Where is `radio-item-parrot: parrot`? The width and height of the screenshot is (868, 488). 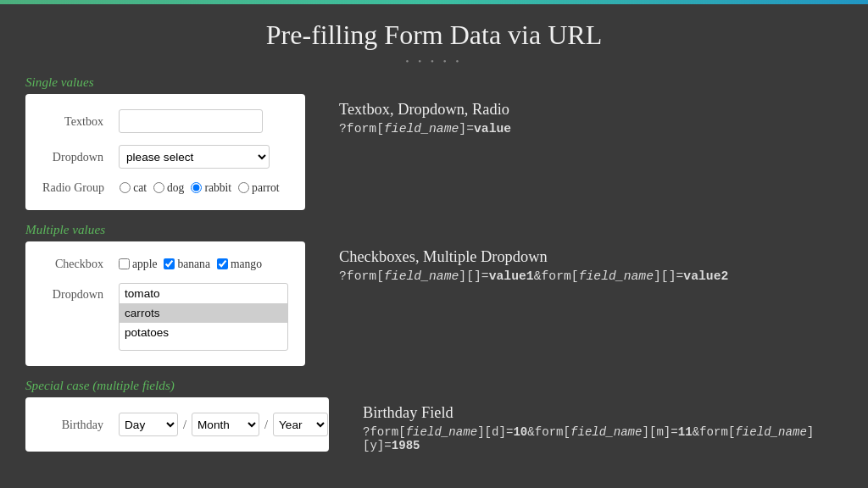 radio-item-parrot: parrot is located at coordinates (259, 188).